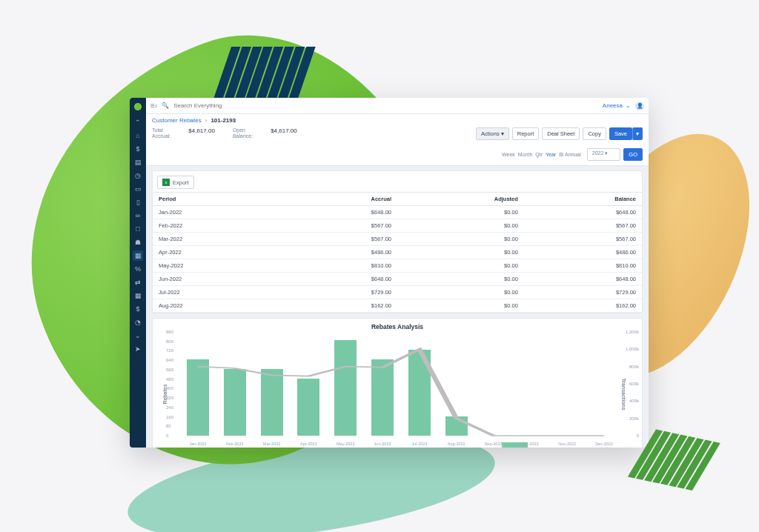 The image size is (759, 532). I want to click on breadcrumb-parent-link: Customer Rebates, so click(176, 120).